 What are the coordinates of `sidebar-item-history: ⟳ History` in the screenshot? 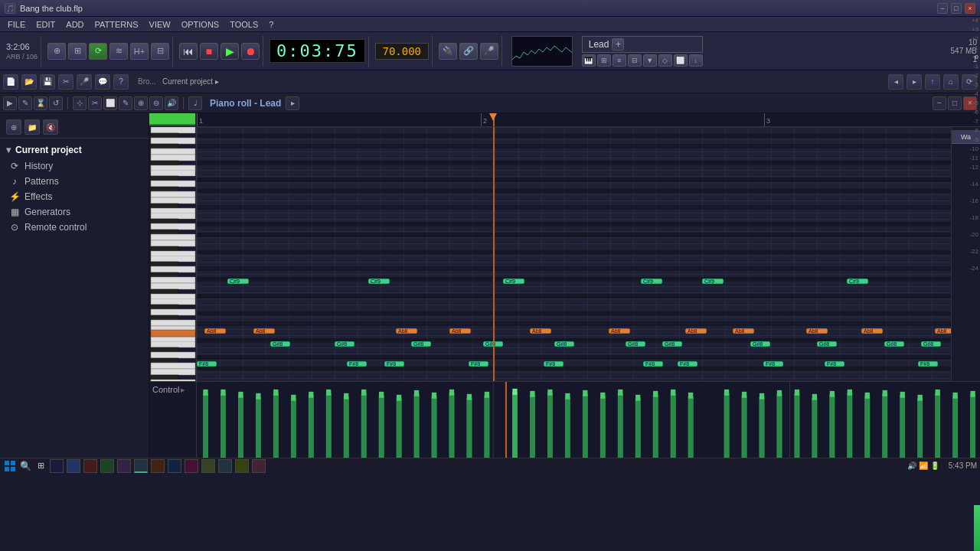 It's located at (74, 166).